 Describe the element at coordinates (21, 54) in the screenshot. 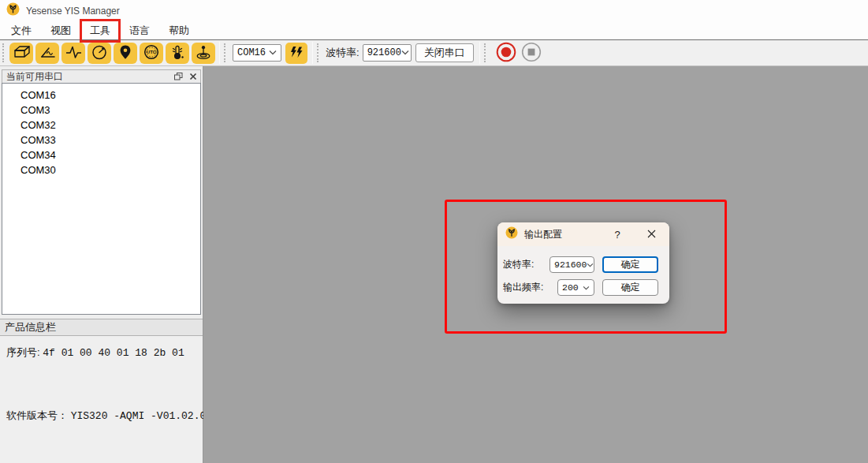

I see `3d-view-button` at that location.